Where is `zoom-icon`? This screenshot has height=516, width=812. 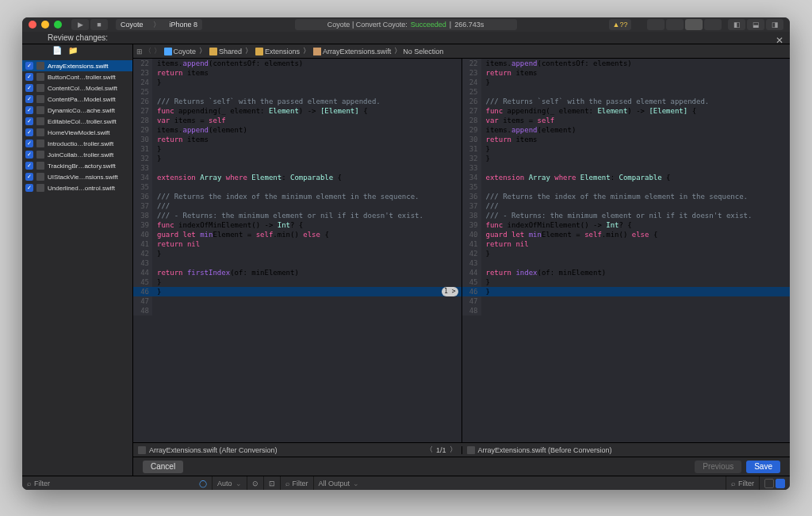
zoom-icon is located at coordinates (58, 25).